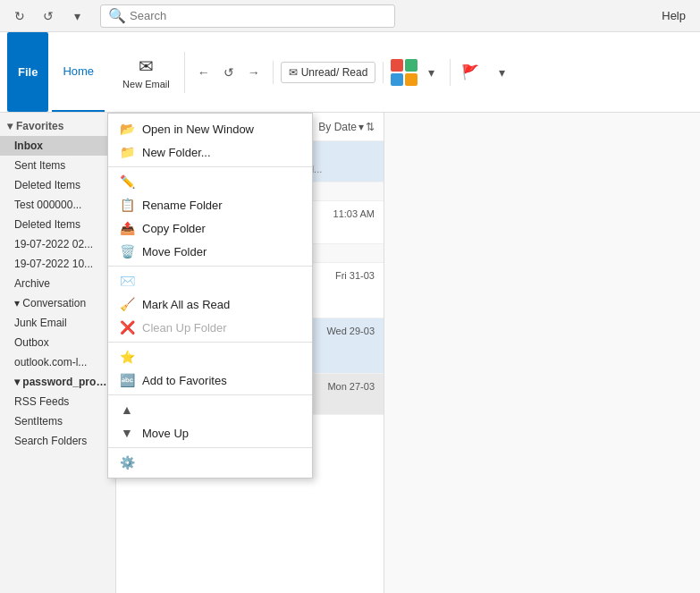 The height and width of the screenshot is (593, 700). I want to click on menu-new-folder: 📁 New Folder..., so click(210, 152).